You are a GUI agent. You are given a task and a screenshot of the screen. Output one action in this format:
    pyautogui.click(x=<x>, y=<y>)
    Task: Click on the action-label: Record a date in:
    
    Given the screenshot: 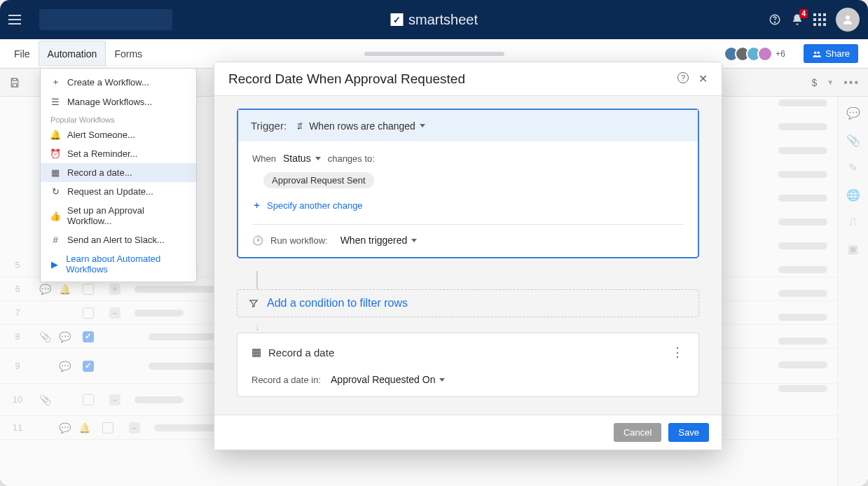 What is the action you would take?
    pyautogui.click(x=286, y=380)
    